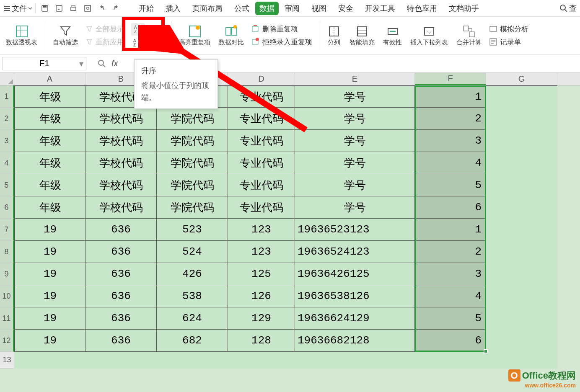  What do you see at coordinates (45, 8) in the screenshot?
I see `save-icon` at bounding box center [45, 8].